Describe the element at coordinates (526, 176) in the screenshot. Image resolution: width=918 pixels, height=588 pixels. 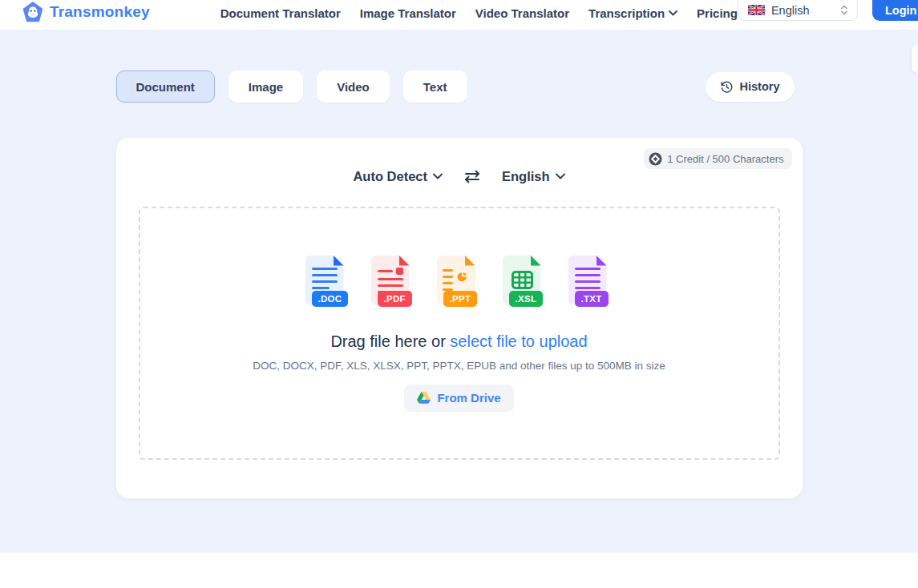
I see `target-language-value: English` at that location.